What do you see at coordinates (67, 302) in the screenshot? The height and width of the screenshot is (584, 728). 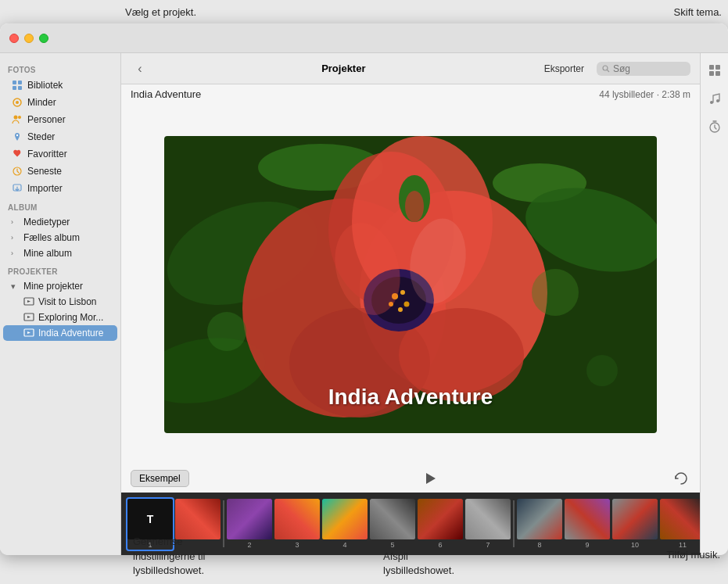 I see `sidebar-label-visit-lisbon: Visit to Lisbon` at bounding box center [67, 302].